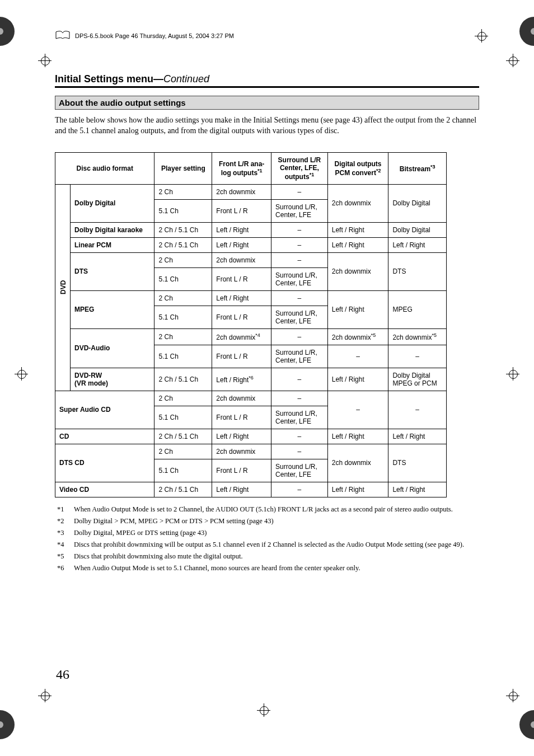 The height and width of the screenshot is (756, 534). Describe the element at coordinates (268, 539) in the screenshot. I see `footnotes: *1When Audio Output Mode is set to 2 Cha…` at that location.